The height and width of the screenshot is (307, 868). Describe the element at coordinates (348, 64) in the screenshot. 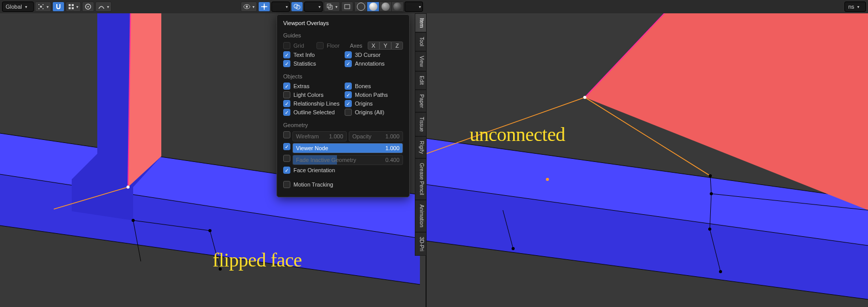

I see `annotations-checkbox` at that location.